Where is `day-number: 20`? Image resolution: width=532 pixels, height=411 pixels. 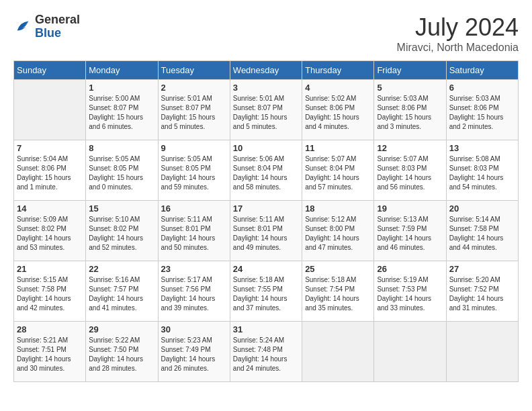
day-number: 20 is located at coordinates (482, 208).